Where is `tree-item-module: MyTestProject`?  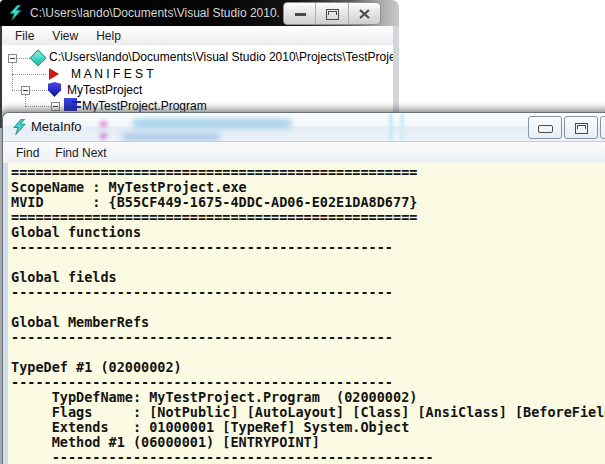 tree-item-module: MyTestProject is located at coordinates (104, 90).